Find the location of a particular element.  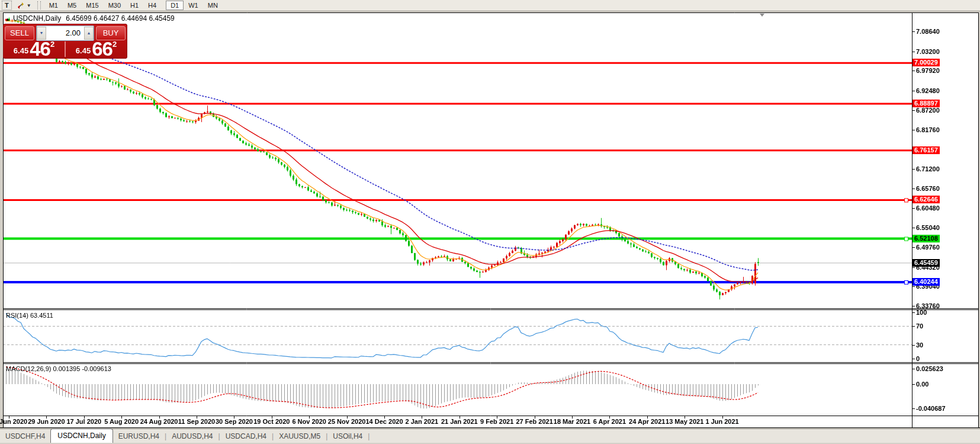

timeframe-button-w1: W1 is located at coordinates (193, 5).